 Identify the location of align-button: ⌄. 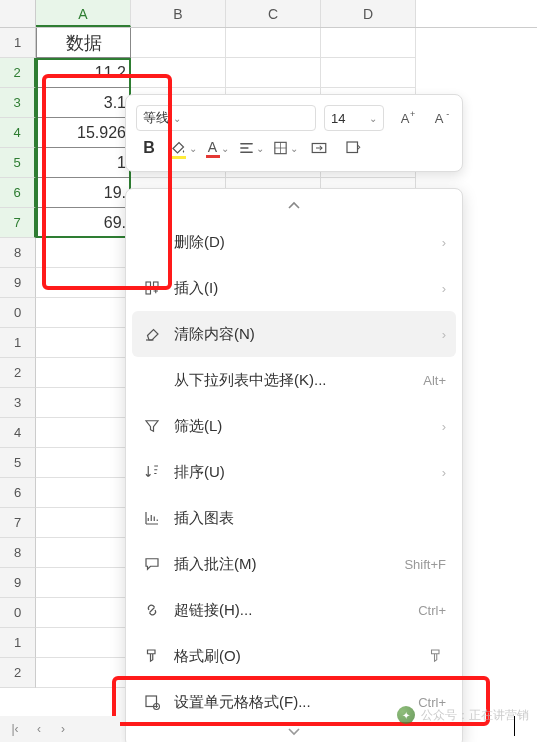
(251, 148).